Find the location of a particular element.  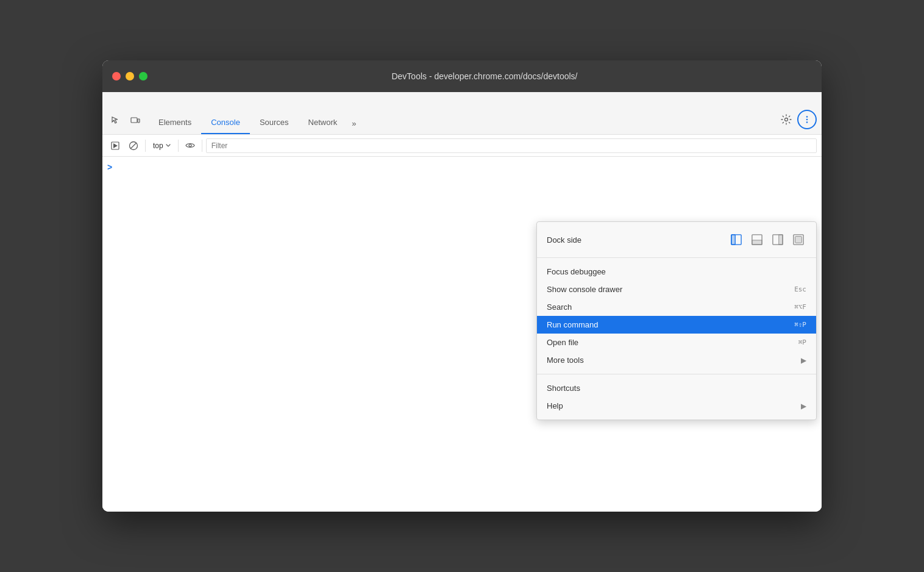

menu-item-open-file: Open file ⌘P is located at coordinates (677, 343).